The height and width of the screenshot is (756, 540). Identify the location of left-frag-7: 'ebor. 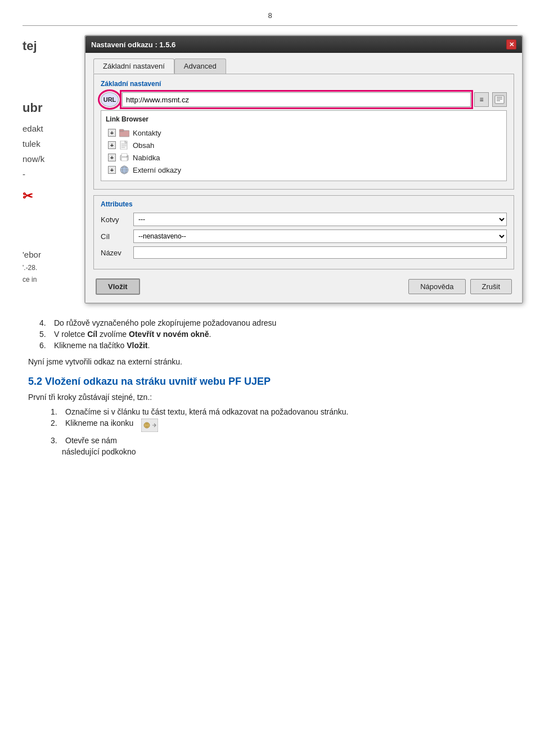
(53, 254).